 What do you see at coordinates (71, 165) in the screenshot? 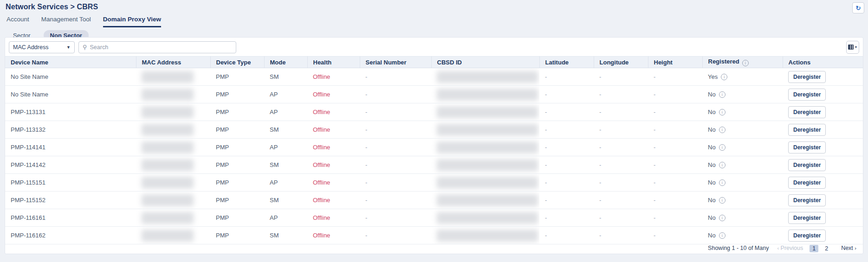
I see `device-name-cell: PMP-114142` at bounding box center [71, 165].